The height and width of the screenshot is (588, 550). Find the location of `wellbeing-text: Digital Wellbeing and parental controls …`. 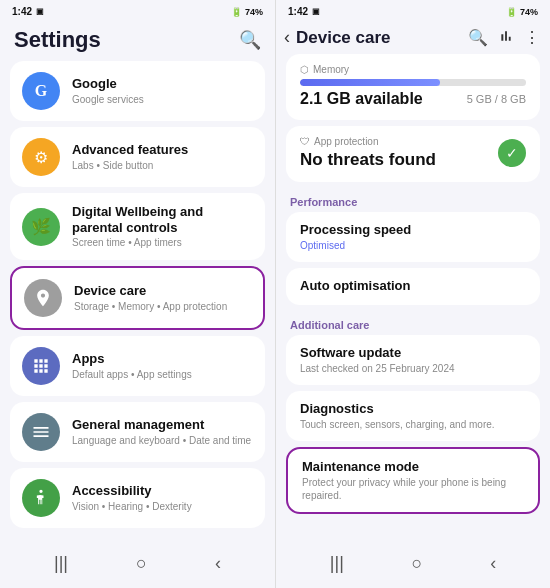

wellbeing-text: Digital Wellbeing and parental controls … is located at coordinates (162, 226).